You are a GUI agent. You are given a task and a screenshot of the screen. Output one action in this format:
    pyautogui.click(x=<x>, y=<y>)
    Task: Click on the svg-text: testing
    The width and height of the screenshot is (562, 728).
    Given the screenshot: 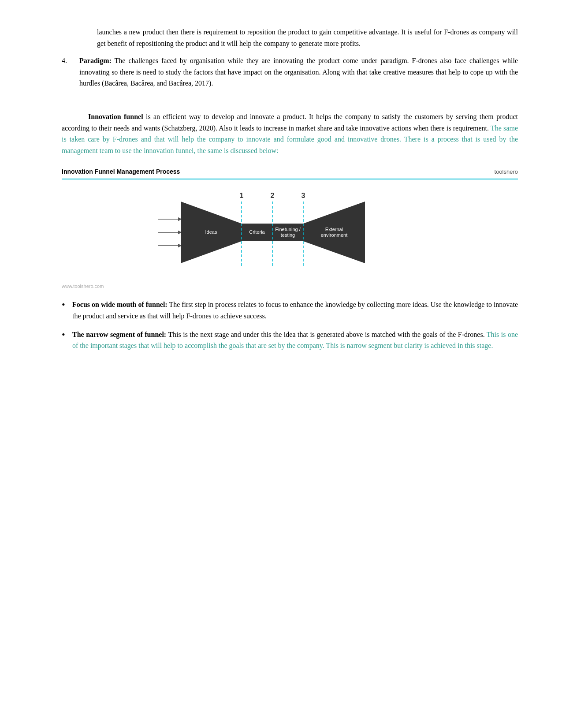 What is the action you would take?
    pyautogui.click(x=287, y=235)
    